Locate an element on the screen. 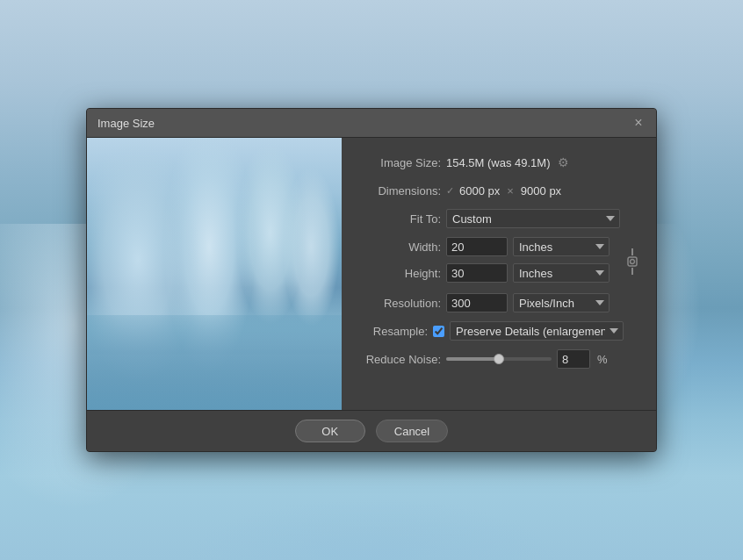 The width and height of the screenshot is (743, 560). width-label: Width: is located at coordinates (395, 248).